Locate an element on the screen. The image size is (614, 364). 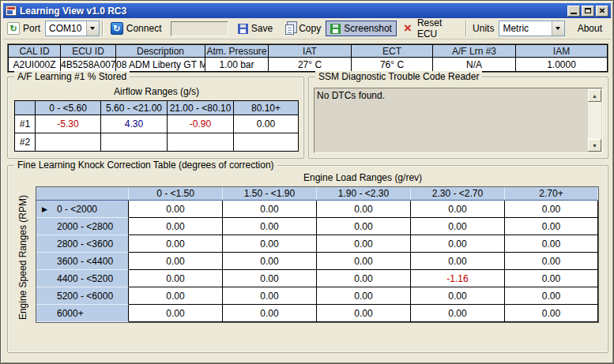
close-button: ✕ is located at coordinates (602, 11).